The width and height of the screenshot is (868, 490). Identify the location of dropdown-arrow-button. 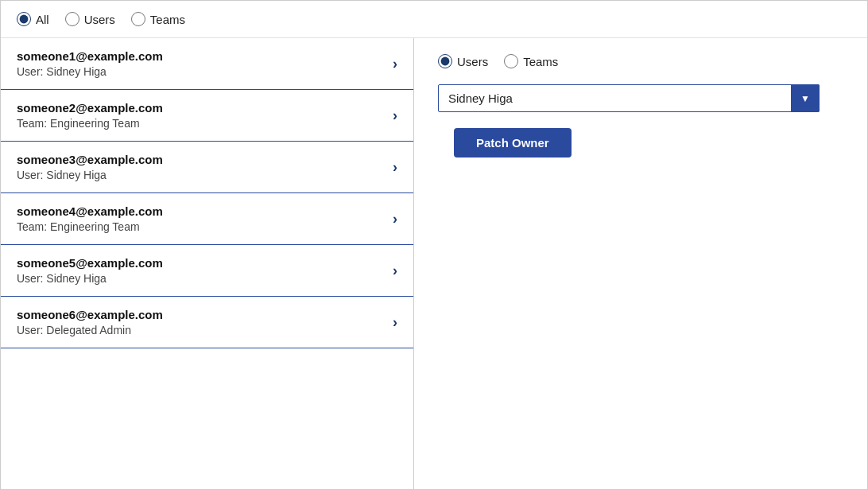
(805, 99).